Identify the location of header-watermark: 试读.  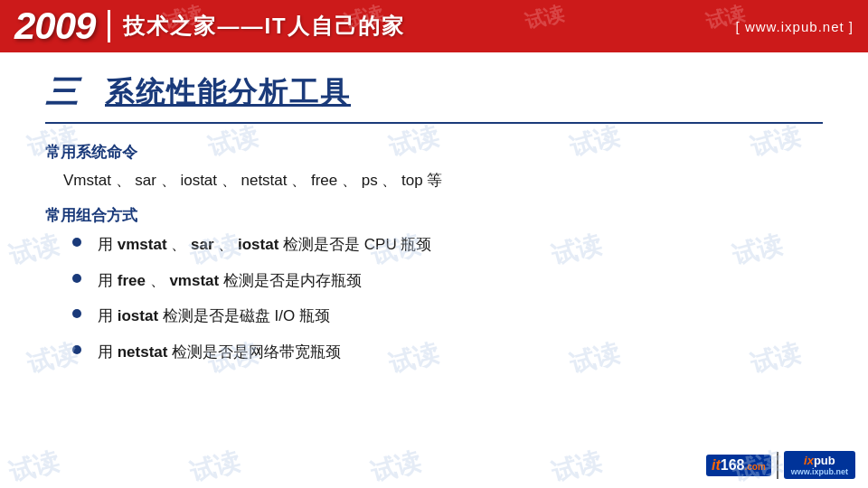
(544, 18).